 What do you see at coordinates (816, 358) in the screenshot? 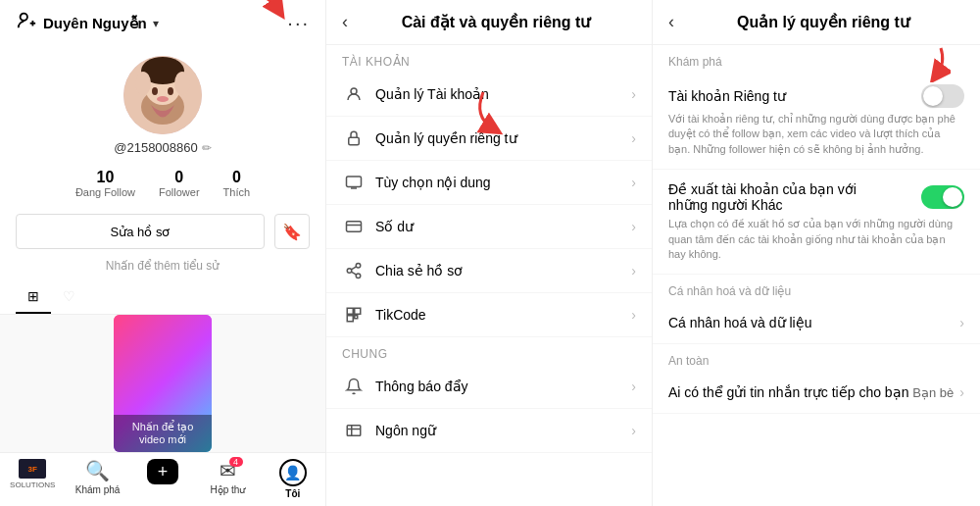
I see `privacy-an-toan-section: An toàn` at bounding box center [816, 358].